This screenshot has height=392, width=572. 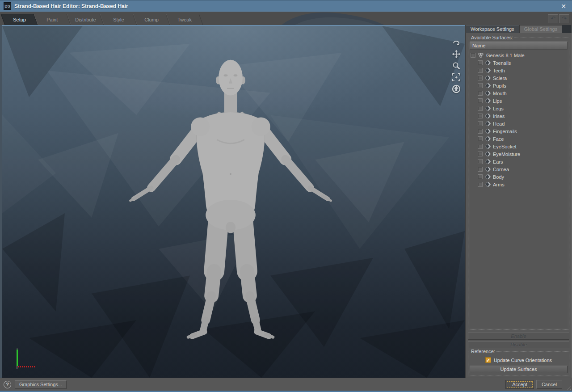 What do you see at coordinates (456, 42) in the screenshot?
I see `orbit-icon` at bounding box center [456, 42].